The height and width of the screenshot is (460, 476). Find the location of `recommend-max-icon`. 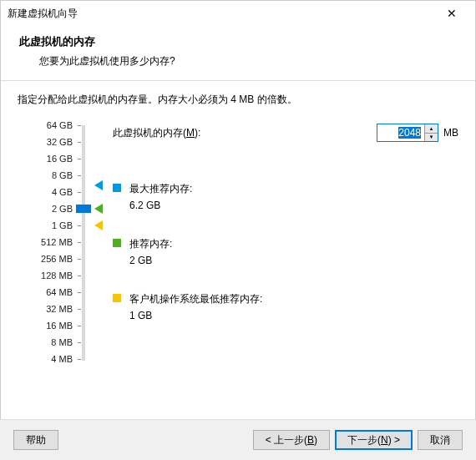

recommend-max-icon is located at coordinates (117, 188).